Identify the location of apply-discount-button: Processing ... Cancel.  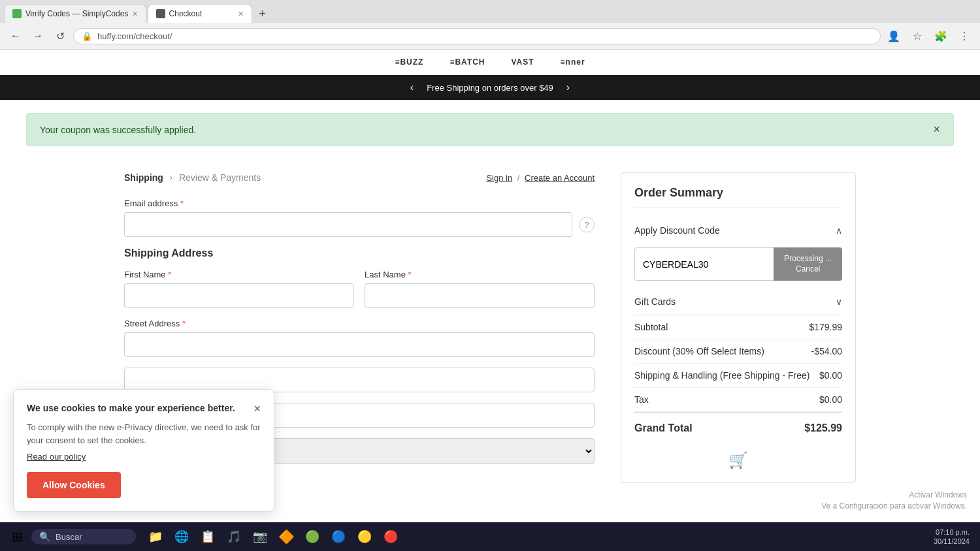
(808, 264).